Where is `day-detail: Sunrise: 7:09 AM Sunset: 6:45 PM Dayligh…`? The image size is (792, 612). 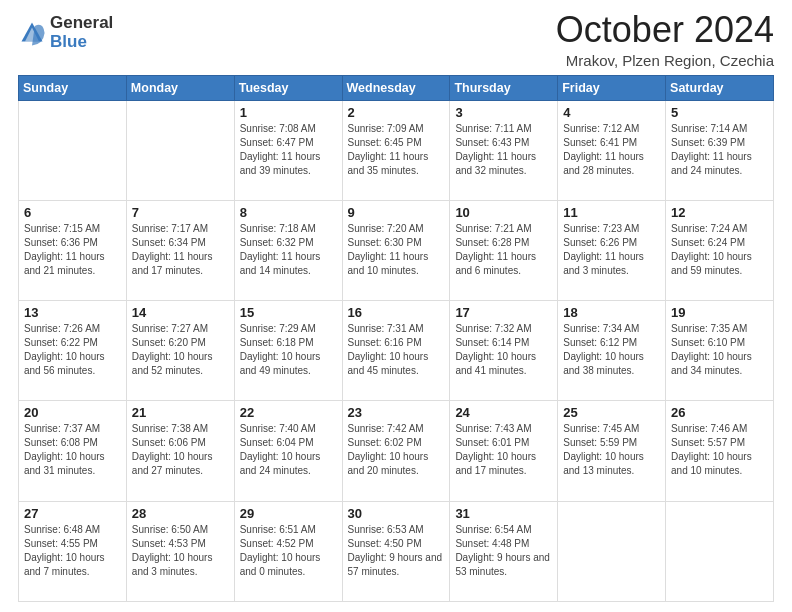
day-detail: Sunrise: 7:09 AM Sunset: 6:45 PM Dayligh… is located at coordinates (396, 150).